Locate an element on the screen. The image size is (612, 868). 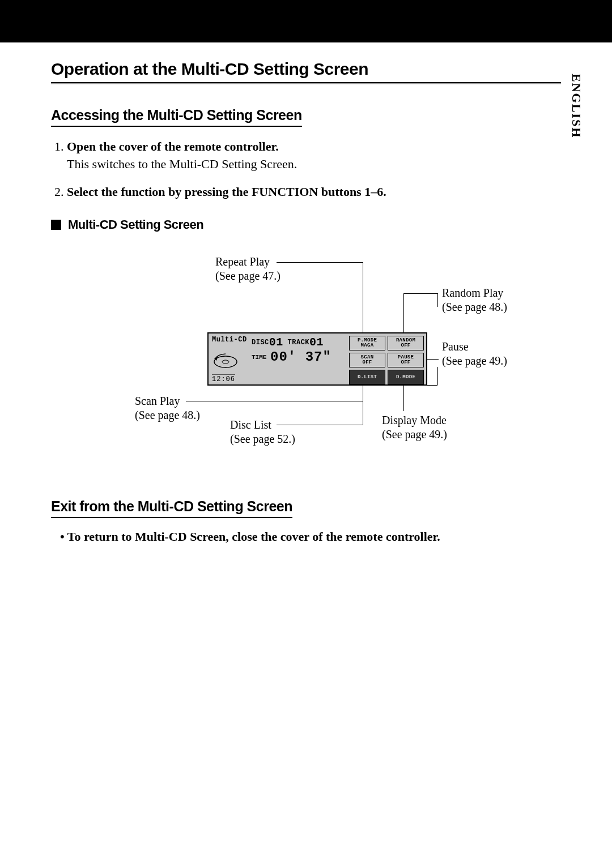
header-black-bar is located at coordinates (306, 22).